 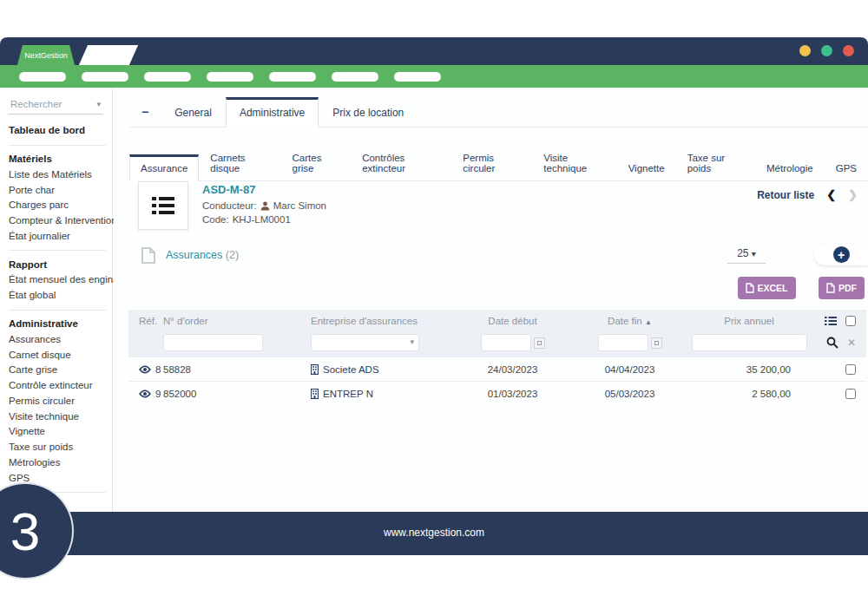 What do you see at coordinates (790, 168) in the screenshot?
I see `subtab-metrologie: Métrologie` at bounding box center [790, 168].